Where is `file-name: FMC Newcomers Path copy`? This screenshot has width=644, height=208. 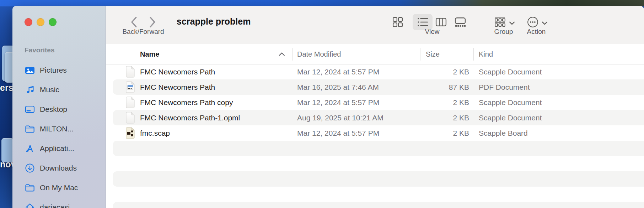
file-name: FMC Newcomers Path copy is located at coordinates (186, 103).